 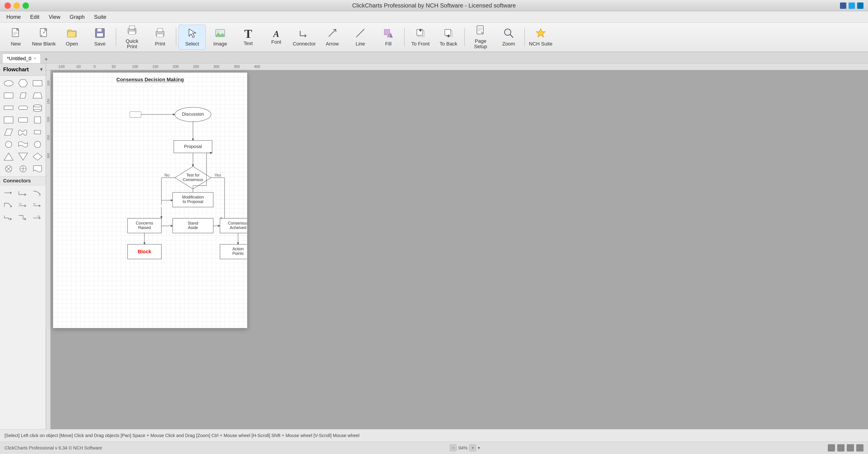 What do you see at coordinates (448, 37) in the screenshot?
I see `to-back-button: To Back` at bounding box center [448, 37].